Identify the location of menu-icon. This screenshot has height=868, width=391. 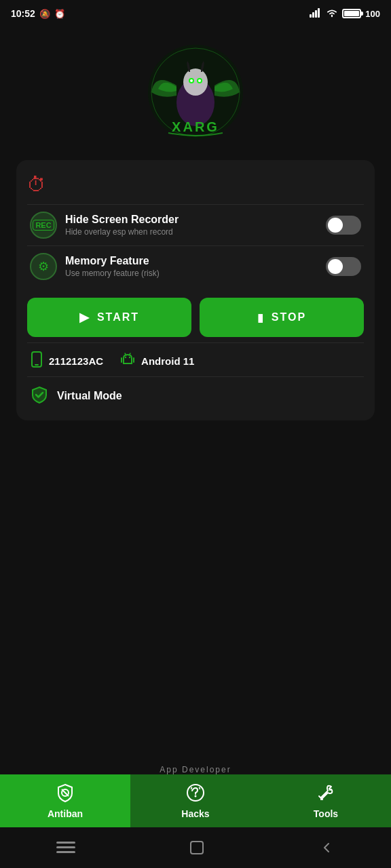
(66, 849).